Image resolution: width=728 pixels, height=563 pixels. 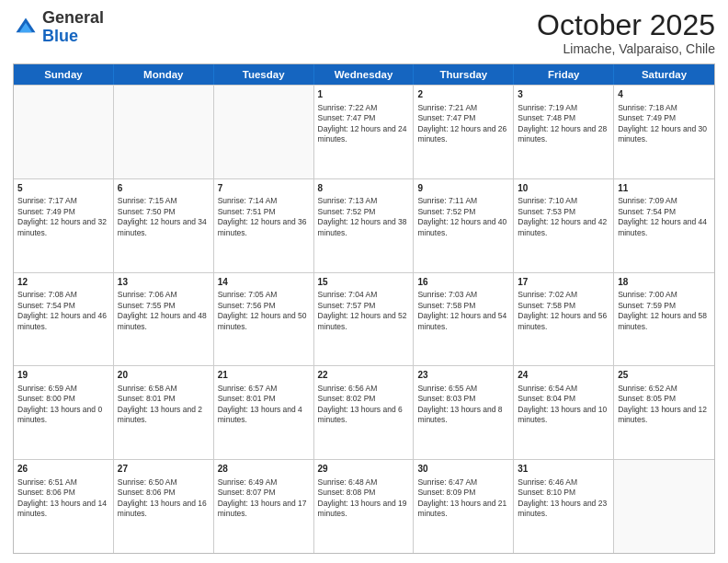 What do you see at coordinates (463, 499) in the screenshot?
I see `day-info: Sunrise: 6:47 AMSunset: 8:09 PMDaylight:…` at bounding box center [463, 499].